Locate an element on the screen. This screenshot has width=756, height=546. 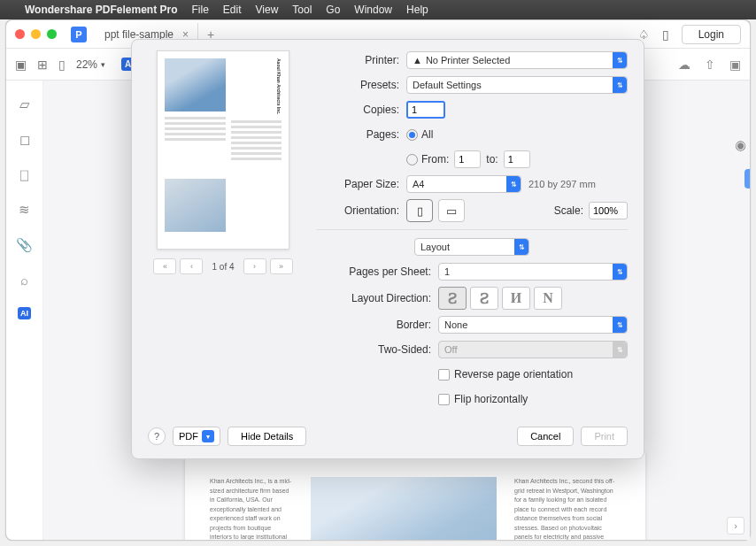
page-view-icon: ▯ is located at coordinates (62, 65).